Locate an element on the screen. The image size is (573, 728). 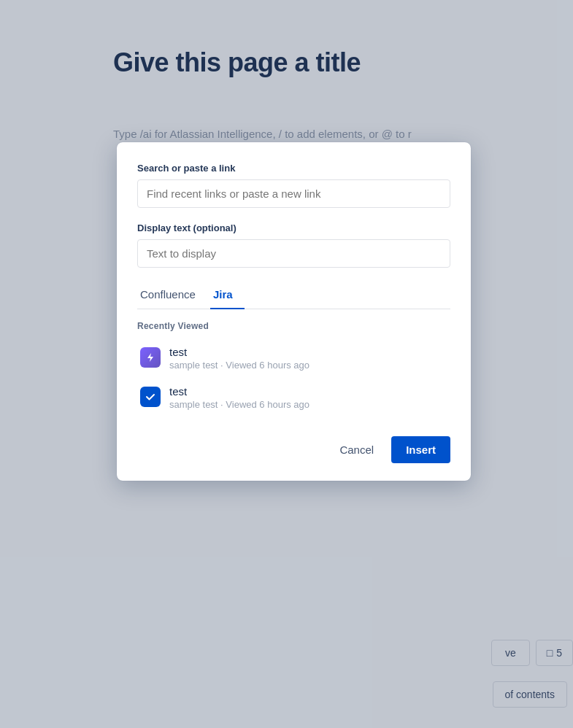
display-section-label: Display text (optional) is located at coordinates (293, 228).